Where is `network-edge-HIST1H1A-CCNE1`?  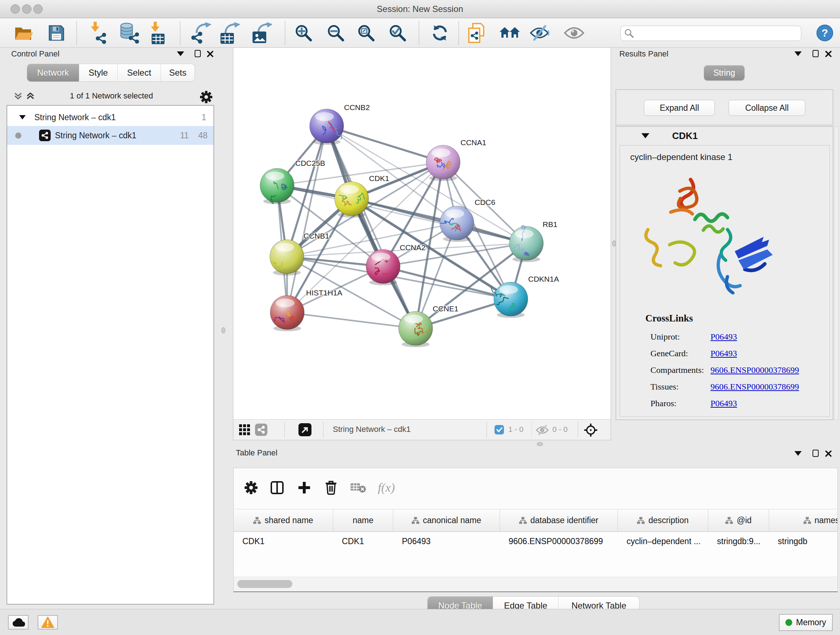
network-edge-HIST1H1A-CCNE1 is located at coordinates (352, 320).